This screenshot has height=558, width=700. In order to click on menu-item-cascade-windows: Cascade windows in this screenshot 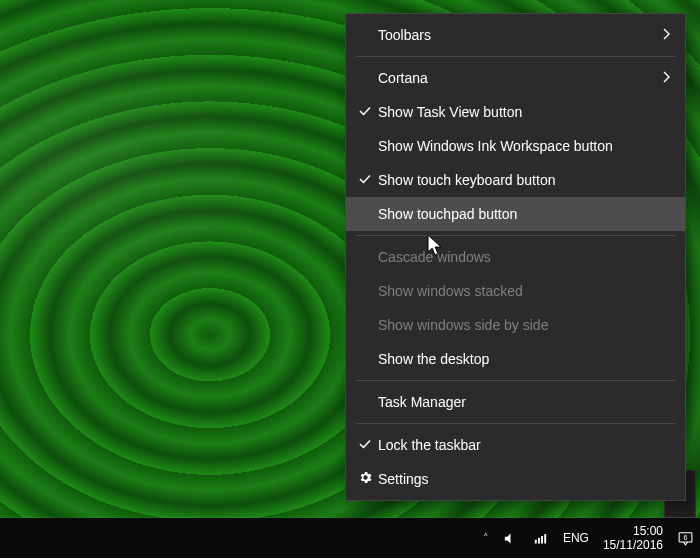, I will do `click(516, 257)`.